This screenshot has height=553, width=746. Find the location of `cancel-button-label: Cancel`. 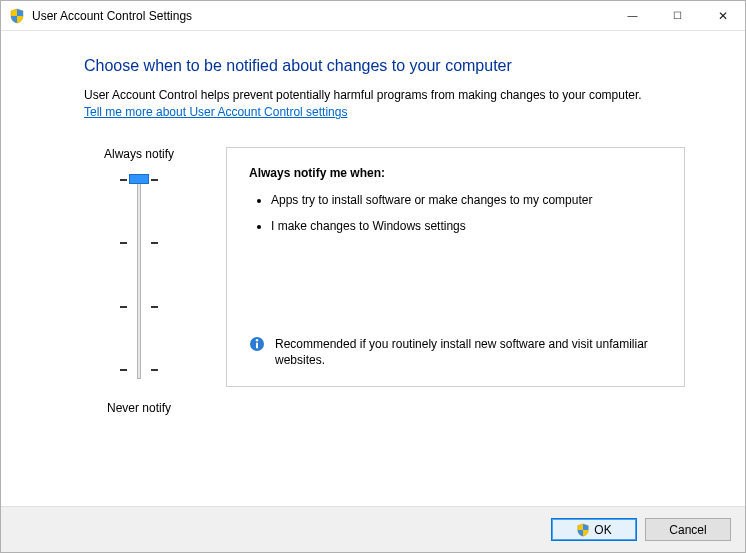

cancel-button-label: Cancel is located at coordinates (688, 530).